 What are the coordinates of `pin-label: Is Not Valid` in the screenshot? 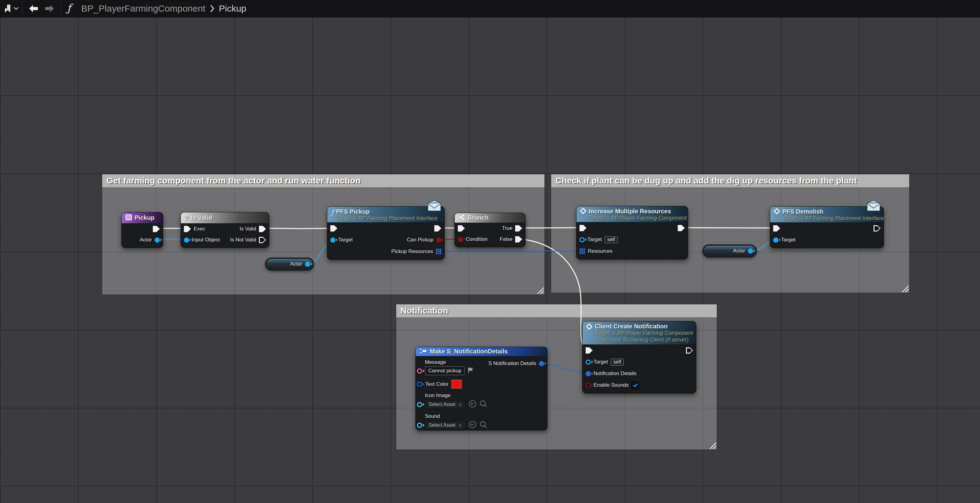 It's located at (243, 240).